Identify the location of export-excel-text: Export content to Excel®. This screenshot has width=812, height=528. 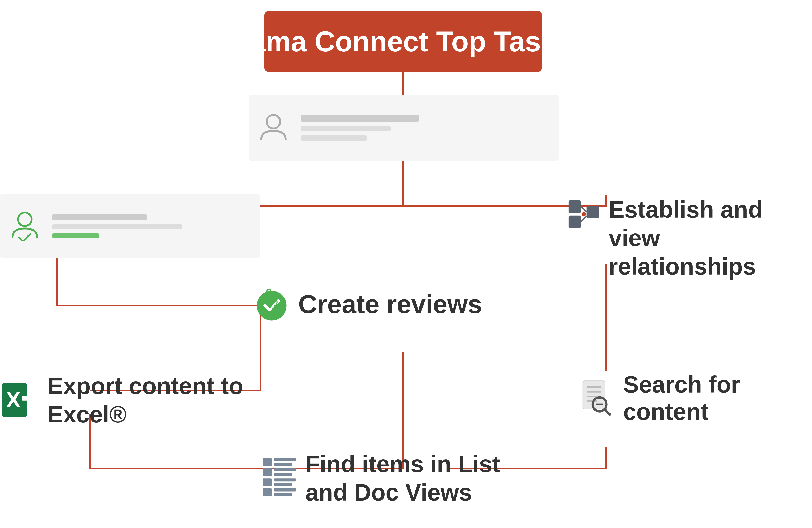
(145, 400).